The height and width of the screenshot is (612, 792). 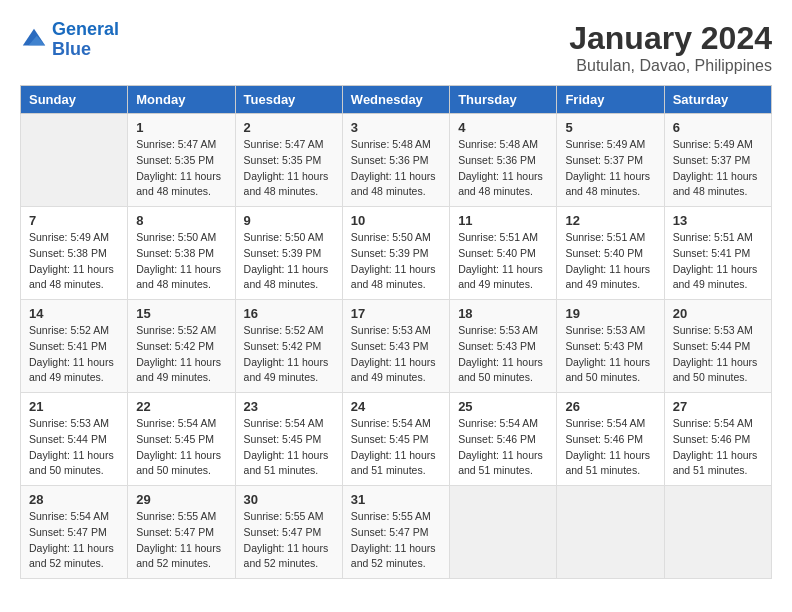 I want to click on cell-info: Sunrise: 5:53 AM Sunset: 5:44 PM Dayligh…, so click(x=718, y=354).